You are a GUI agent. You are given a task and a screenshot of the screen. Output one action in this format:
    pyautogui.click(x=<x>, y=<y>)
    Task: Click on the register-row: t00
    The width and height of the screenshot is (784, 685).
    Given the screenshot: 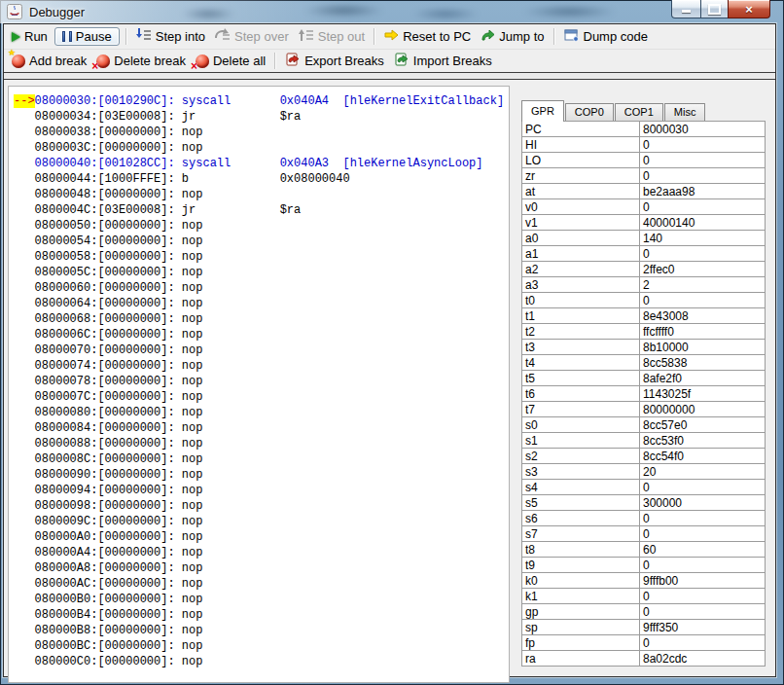 What is the action you would take?
    pyautogui.click(x=644, y=301)
    